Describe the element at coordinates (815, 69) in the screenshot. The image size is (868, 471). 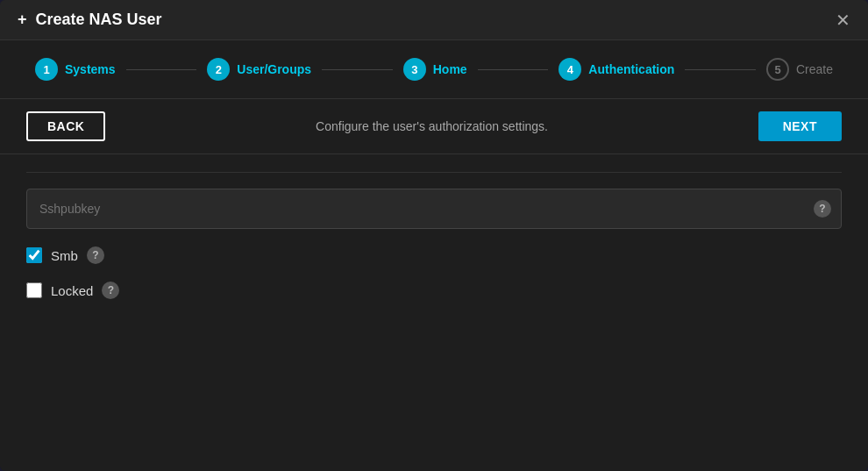
I see `step-5-label: Create` at that location.